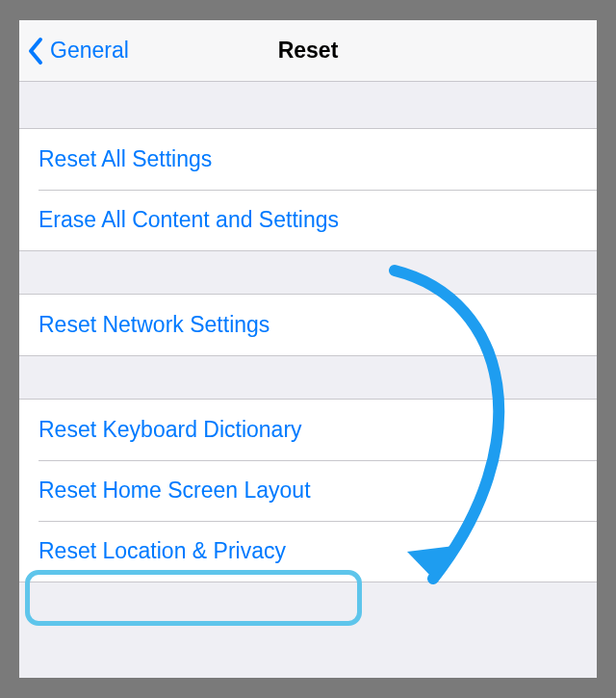 The image size is (616, 698). What do you see at coordinates (308, 51) in the screenshot?
I see `navbar: General Reset` at bounding box center [308, 51].